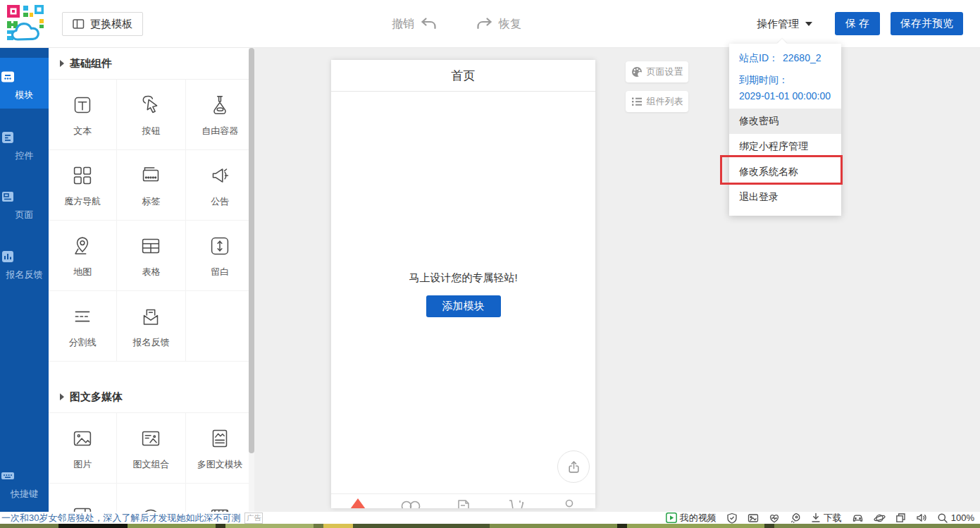  What do you see at coordinates (83, 256) in the screenshot?
I see `component-item-map: 地图` at bounding box center [83, 256].